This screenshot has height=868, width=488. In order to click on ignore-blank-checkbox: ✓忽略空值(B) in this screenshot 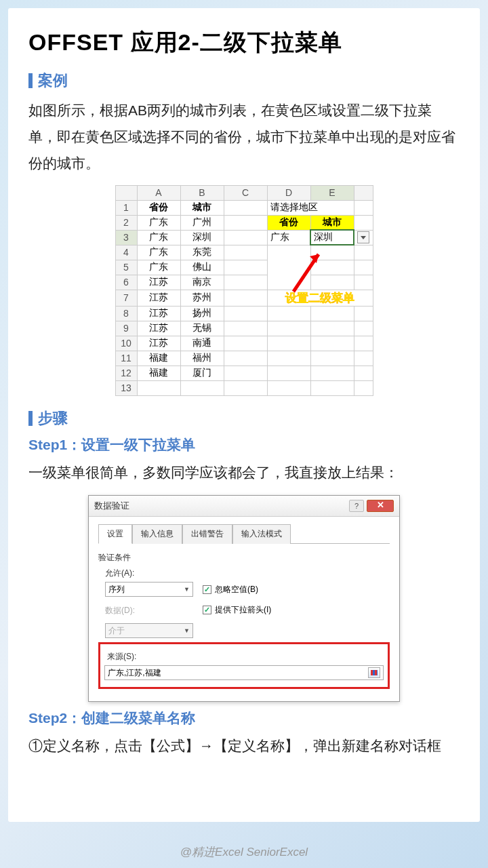, I will do `click(230, 590)`.